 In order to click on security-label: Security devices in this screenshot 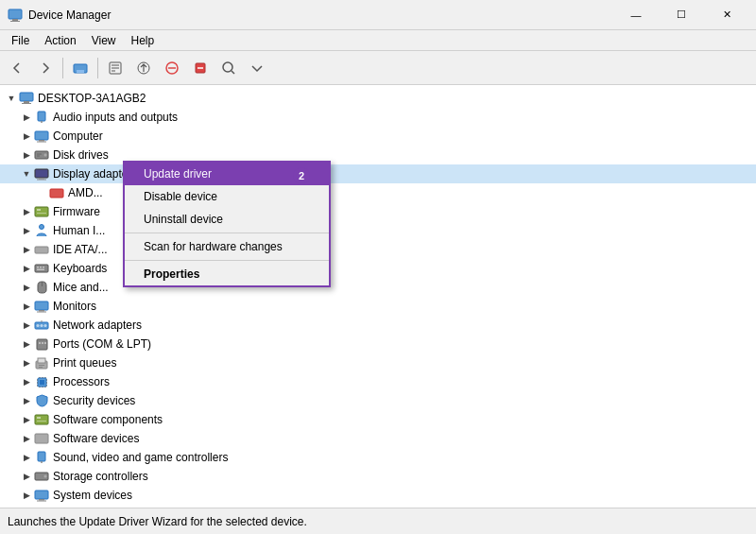, I will do `click(94, 401)`.